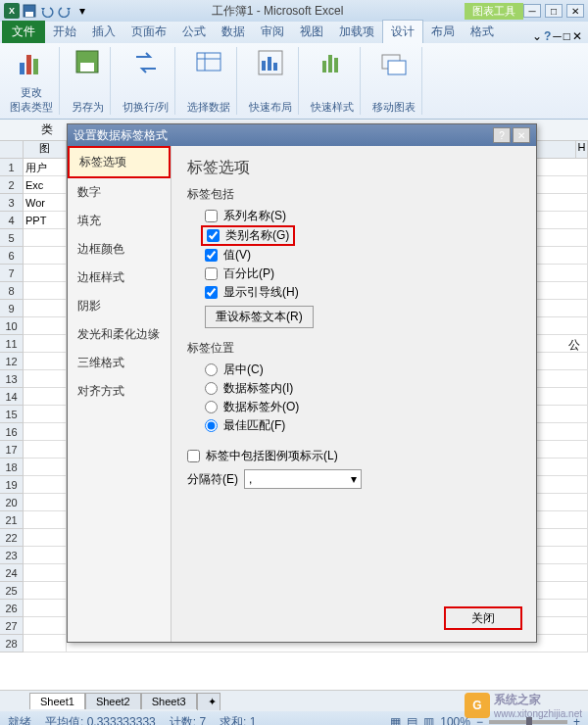  I want to click on sheet-tab-2: Sheet2, so click(114, 701).